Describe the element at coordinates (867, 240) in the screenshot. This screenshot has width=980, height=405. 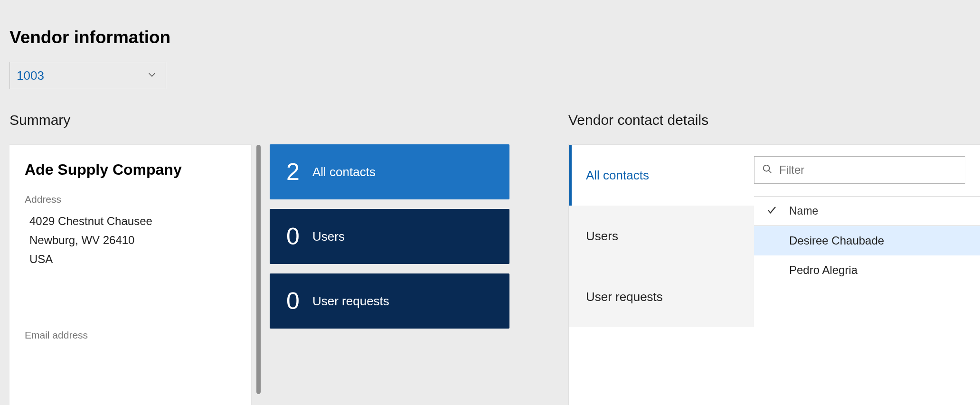
I see `contact-table: Name Desiree Chaubade Pedro Alegria` at that location.